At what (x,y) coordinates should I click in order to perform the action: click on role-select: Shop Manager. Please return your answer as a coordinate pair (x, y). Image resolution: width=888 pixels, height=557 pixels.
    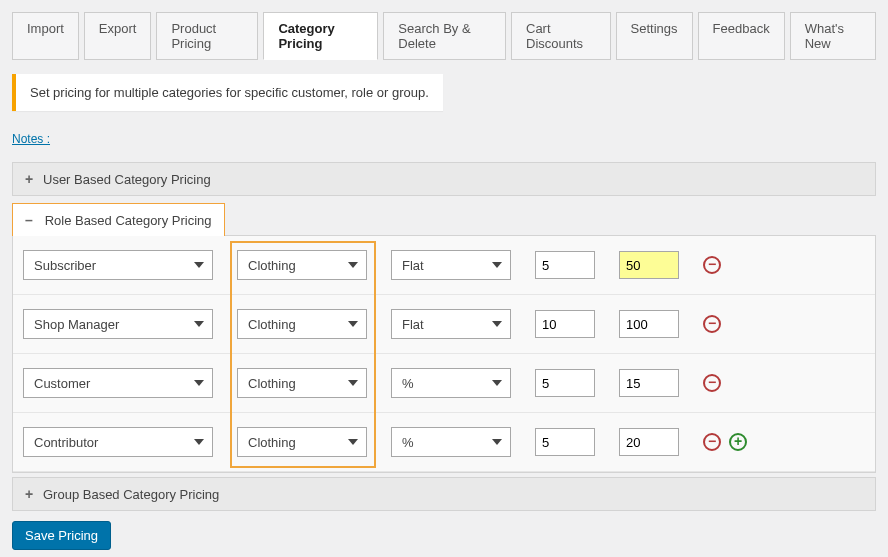
    Looking at the image, I should click on (118, 324).